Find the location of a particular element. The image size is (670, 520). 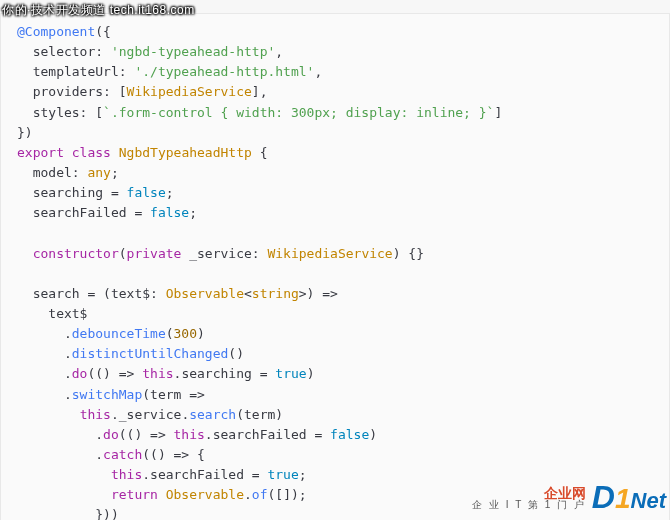

wm-brand-cn: 企业网 is located at coordinates (565, 493).